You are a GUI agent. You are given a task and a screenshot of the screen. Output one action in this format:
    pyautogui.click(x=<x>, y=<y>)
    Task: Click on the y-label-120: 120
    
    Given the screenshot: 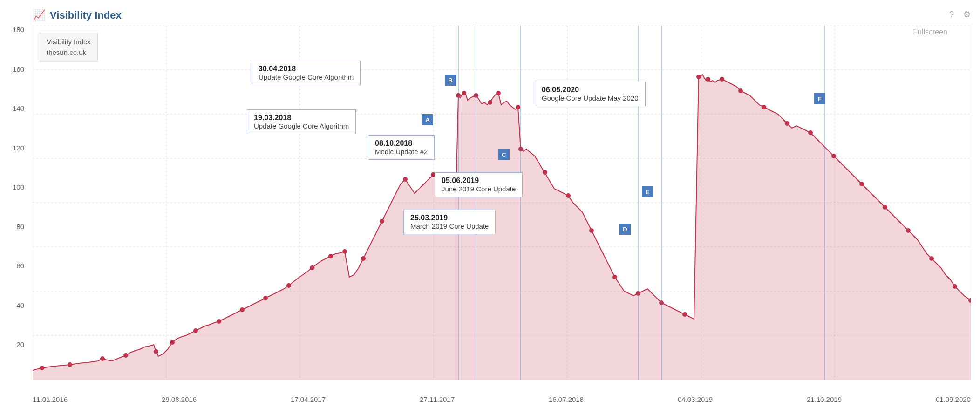 What is the action you would take?
    pyautogui.click(x=19, y=148)
    